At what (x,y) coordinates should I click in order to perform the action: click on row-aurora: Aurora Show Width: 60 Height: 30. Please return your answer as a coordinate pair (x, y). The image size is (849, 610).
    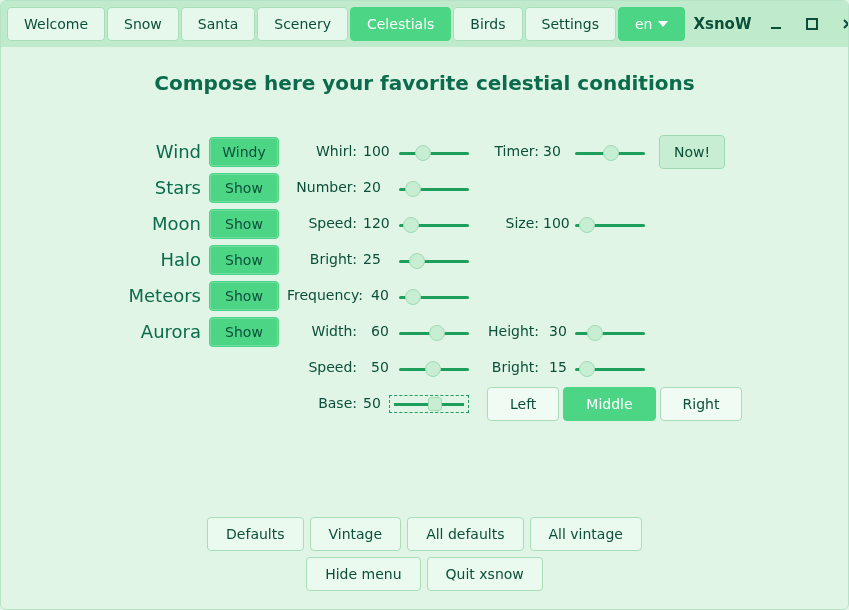
    Looking at the image, I should click on (424, 333).